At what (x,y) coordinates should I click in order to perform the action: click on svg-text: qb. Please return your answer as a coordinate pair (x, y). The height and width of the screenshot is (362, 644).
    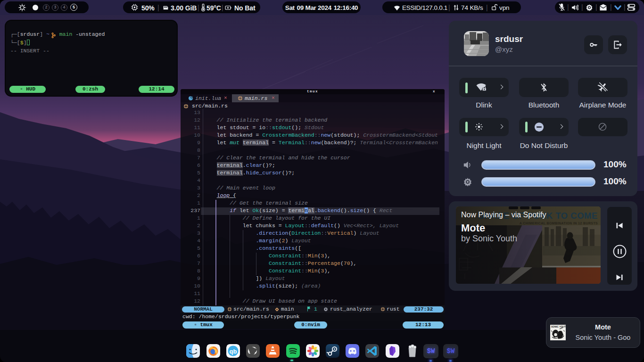
    Looking at the image, I should click on (233, 352).